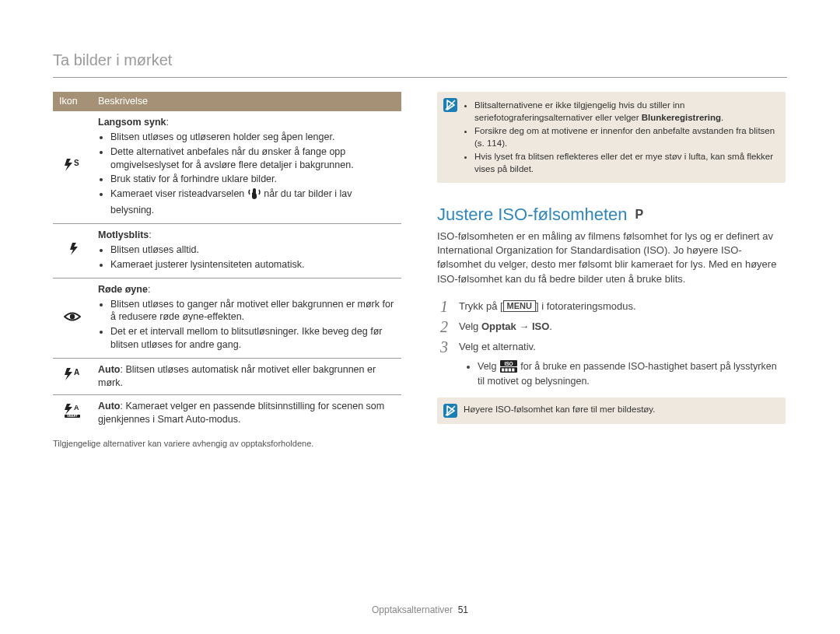  Describe the element at coordinates (76, 163) in the screenshot. I see `svg-text: S` at that location.